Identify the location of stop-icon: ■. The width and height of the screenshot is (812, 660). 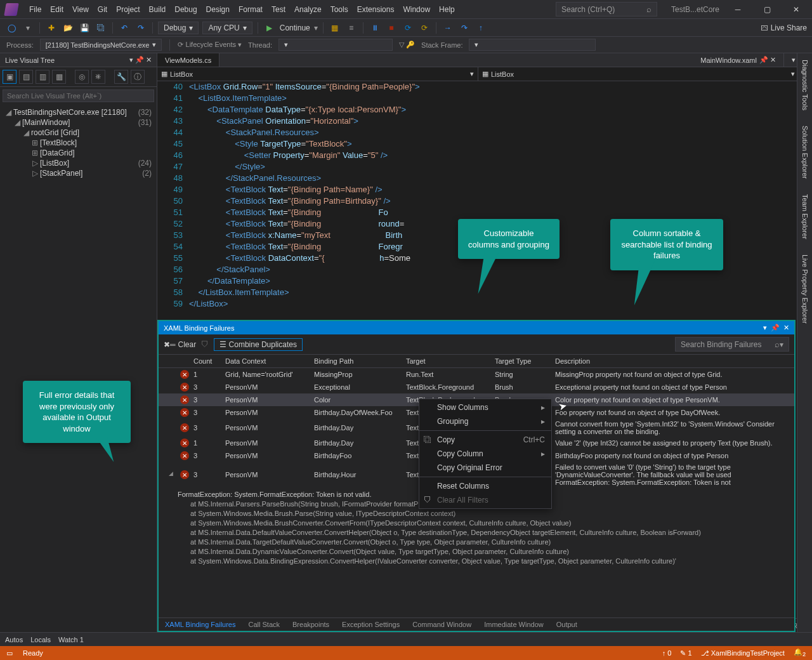
(391, 28).